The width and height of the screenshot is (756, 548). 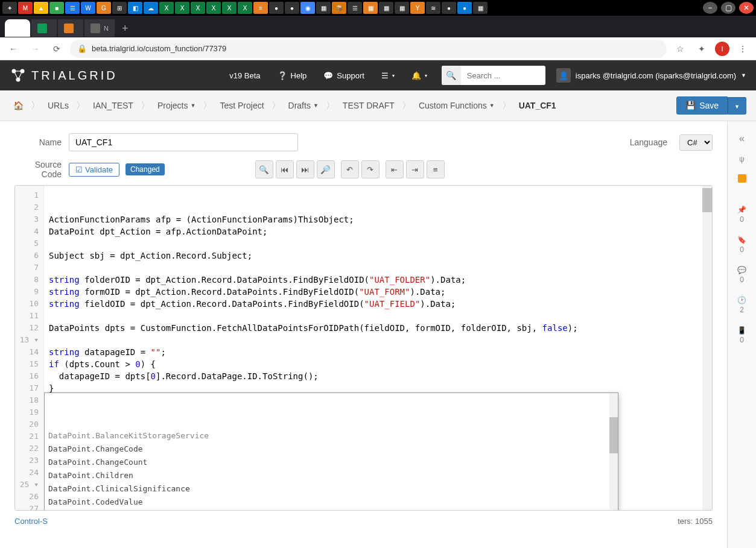 What do you see at coordinates (728, 8) in the screenshot?
I see `window-maximize: ▢` at bounding box center [728, 8].